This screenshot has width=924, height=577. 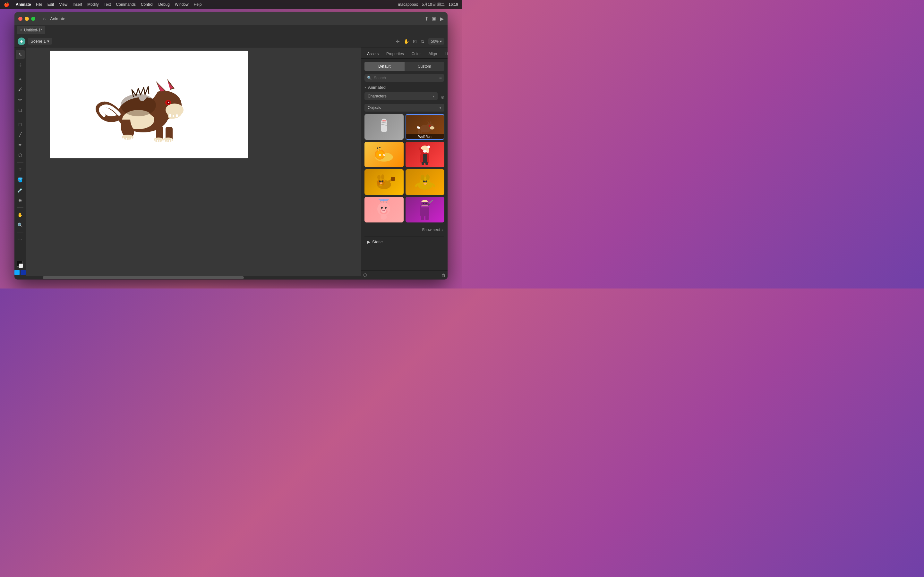 I want to click on line-tool: ╱, so click(x=20, y=135).